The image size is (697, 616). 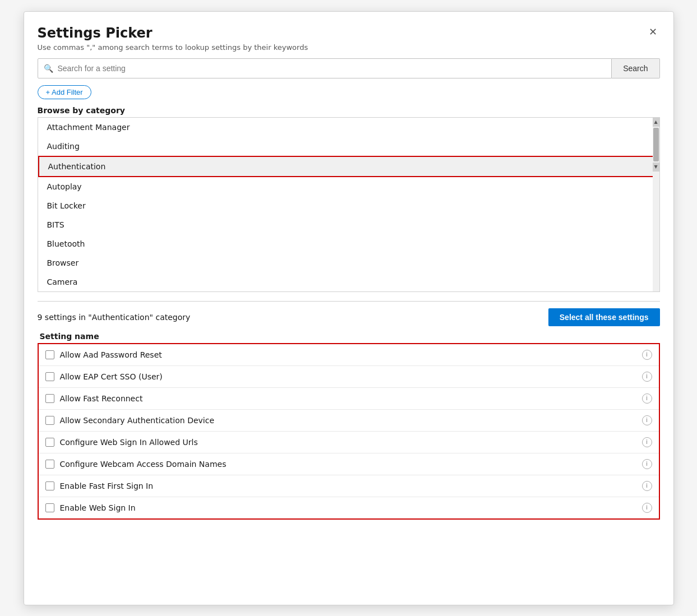 What do you see at coordinates (349, 336) in the screenshot?
I see `settings-column-header: Setting name` at bounding box center [349, 336].